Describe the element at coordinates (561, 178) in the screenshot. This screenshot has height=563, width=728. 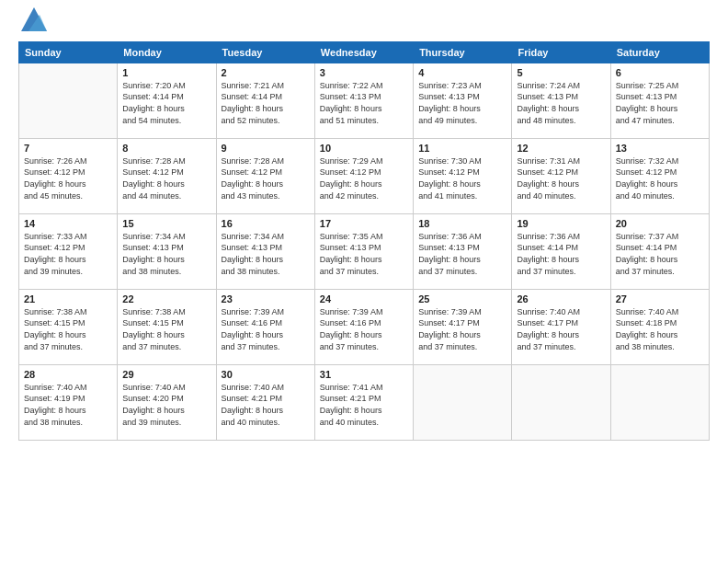
I see `day-info: Sunrise: 7:31 AMSunset: 4:12 PMDaylight:…` at that location.